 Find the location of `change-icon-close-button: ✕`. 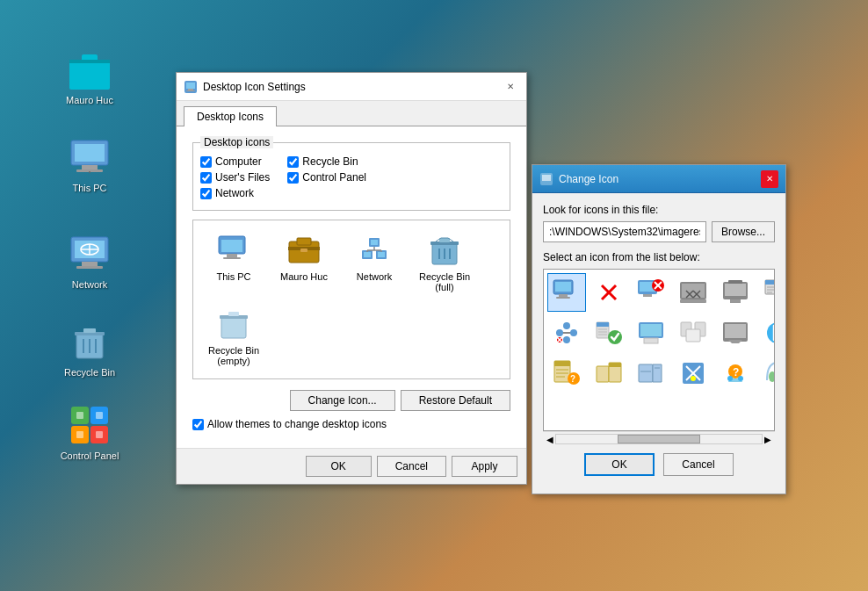

change-icon-close-button: ✕ is located at coordinates (770, 179).